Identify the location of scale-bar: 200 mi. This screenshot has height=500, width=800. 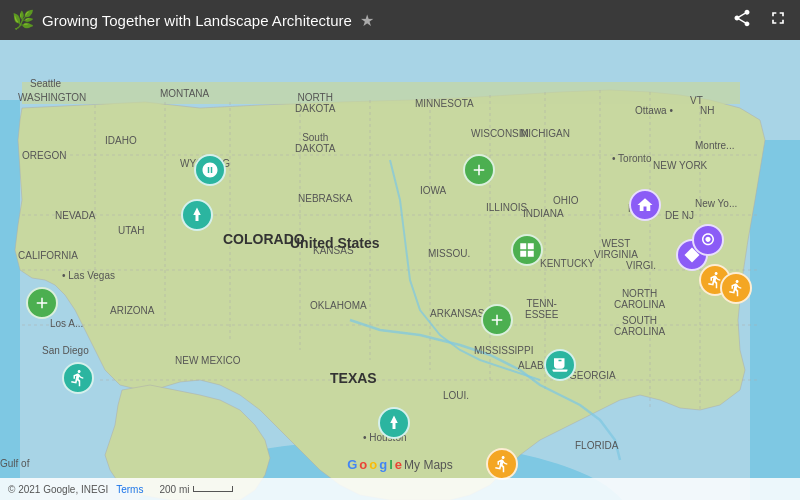
(196, 490).